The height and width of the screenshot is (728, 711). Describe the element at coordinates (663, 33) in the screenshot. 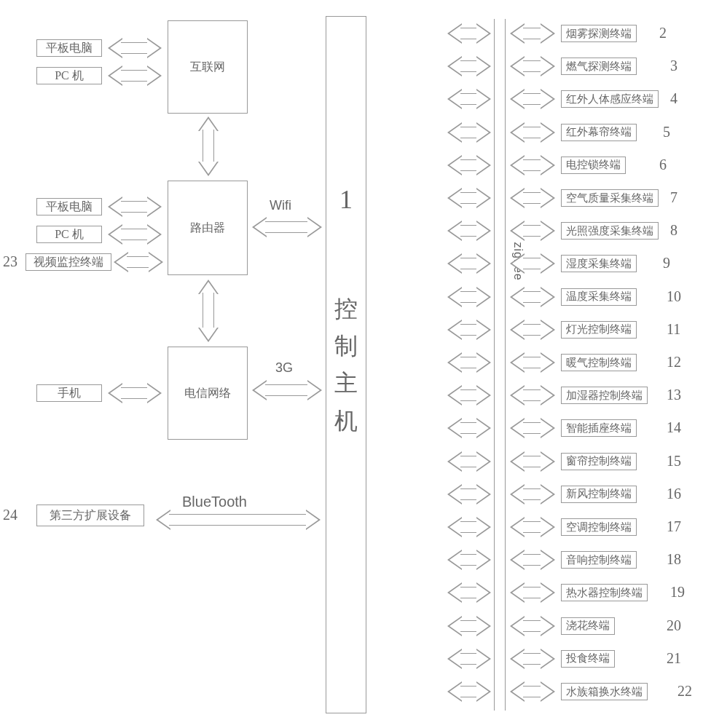

I see `terminal-number: 2` at that location.